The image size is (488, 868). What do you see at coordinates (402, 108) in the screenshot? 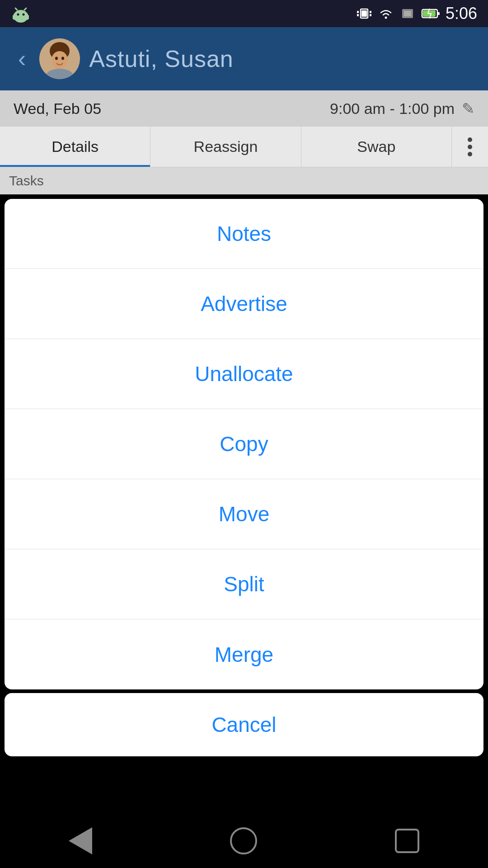
I see `time-range: 9:00 am - 1:00 pm ✎` at bounding box center [402, 108].